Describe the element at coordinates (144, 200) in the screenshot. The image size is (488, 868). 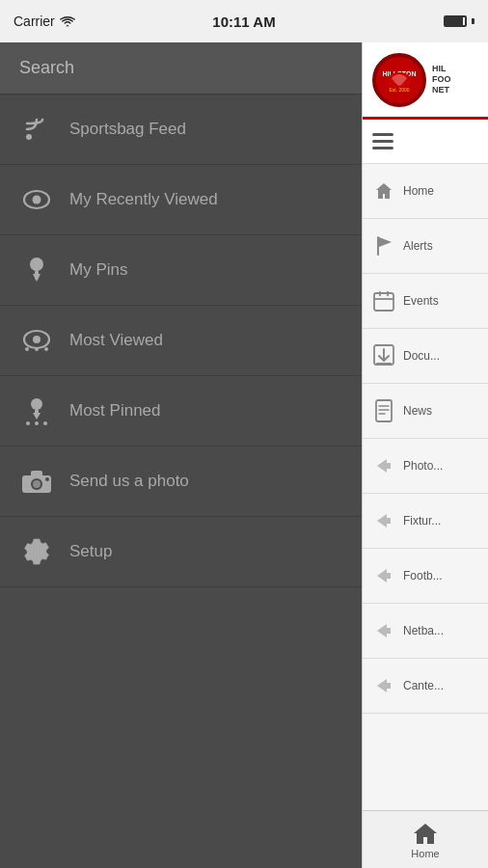
I see `recently-viewed-label: My Recently Viewed` at that location.